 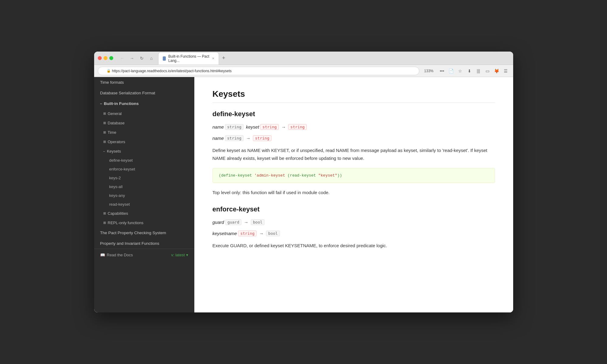 I want to click on code-inner-fn: read-keyset, so click(x=303, y=175).